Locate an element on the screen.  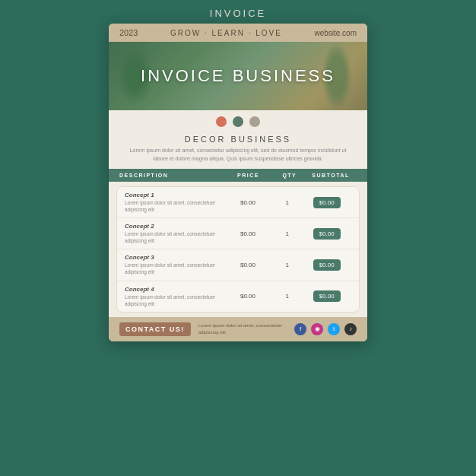
item-3-name: Concept 3 is located at coordinates (174, 257).